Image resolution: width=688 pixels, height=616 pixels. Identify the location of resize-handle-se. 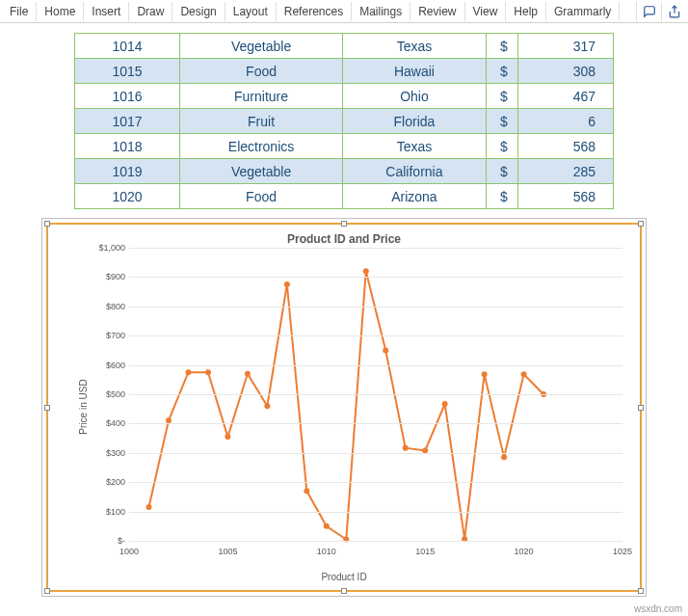
(641, 591).